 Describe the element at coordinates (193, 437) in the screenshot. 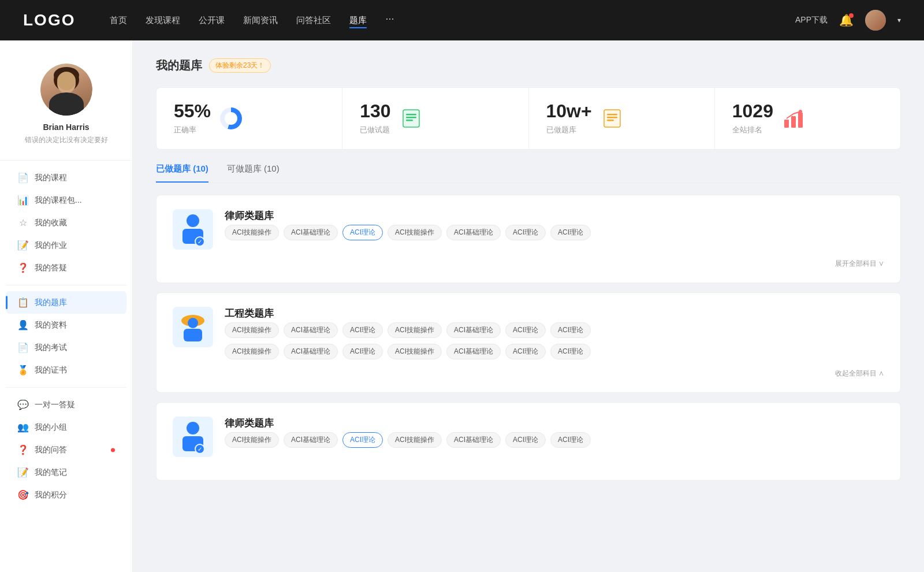

I see `lawyer-svg-icon-2: ✓` at that location.